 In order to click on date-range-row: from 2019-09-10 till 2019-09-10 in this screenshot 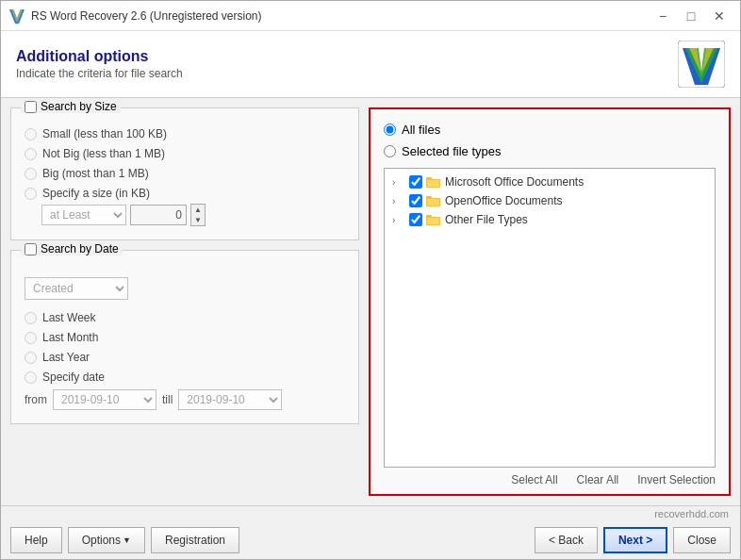, I will do `click(185, 400)`.